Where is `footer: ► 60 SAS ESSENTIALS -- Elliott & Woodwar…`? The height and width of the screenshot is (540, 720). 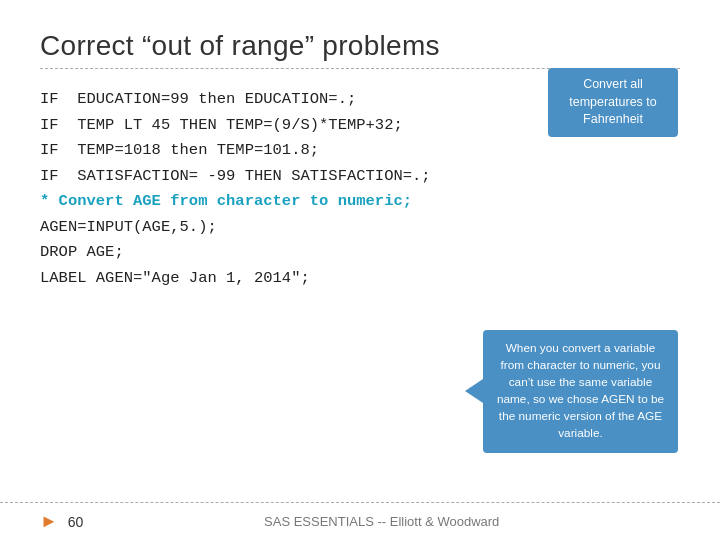 footer: ► 60 SAS ESSENTIALS -- Elliott & Woodwar… is located at coordinates (360, 521).